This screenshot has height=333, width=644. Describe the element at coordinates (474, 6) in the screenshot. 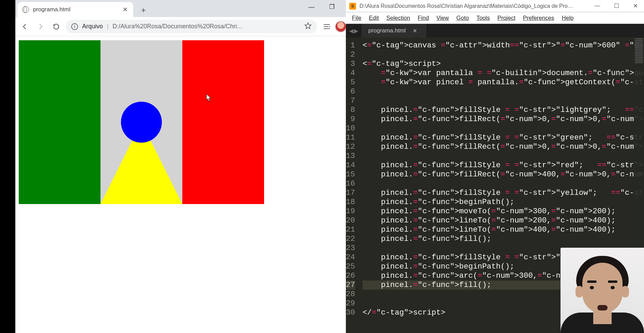

I see `sublime-title-text: D:\Alura Rosa\Documentos Rosa\Christian …` at that location.